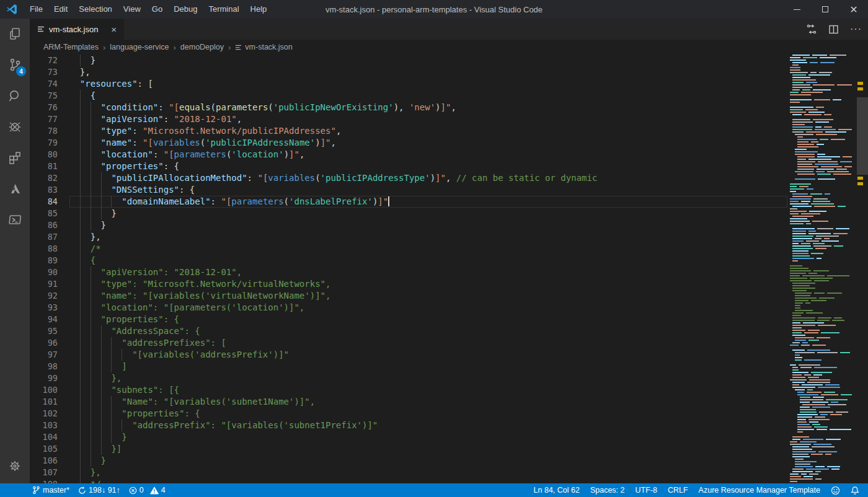 The height and width of the screenshot is (497, 868). What do you see at coordinates (428, 190) in the screenshot?
I see `code-line: "DNSSettings": {` at bounding box center [428, 190].